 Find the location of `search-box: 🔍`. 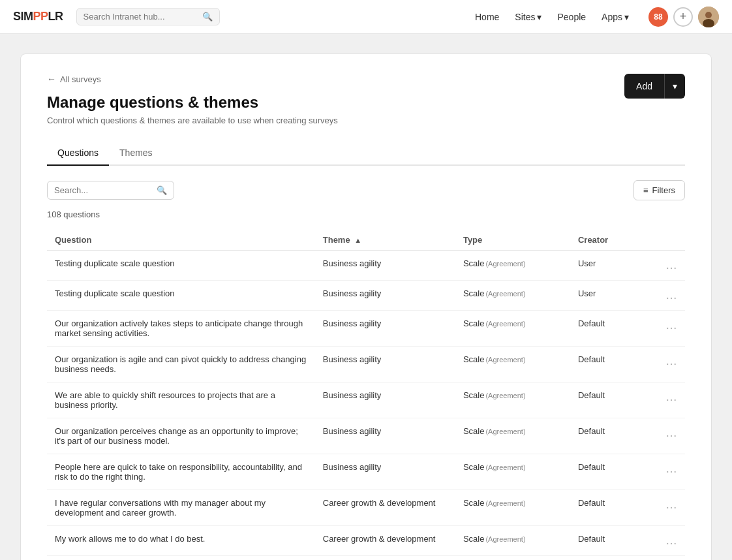

search-box: 🔍 is located at coordinates (111, 191).